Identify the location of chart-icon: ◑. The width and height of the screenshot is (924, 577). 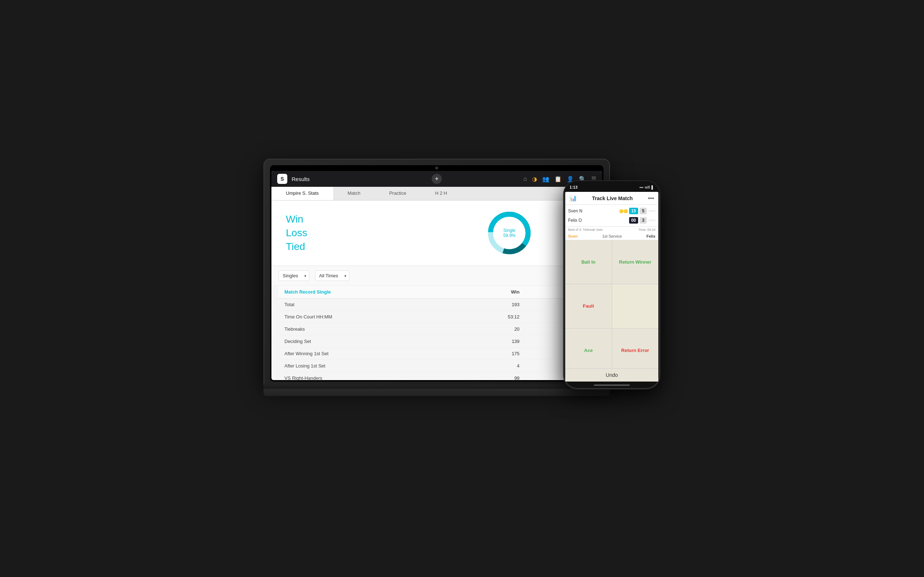
(535, 179).